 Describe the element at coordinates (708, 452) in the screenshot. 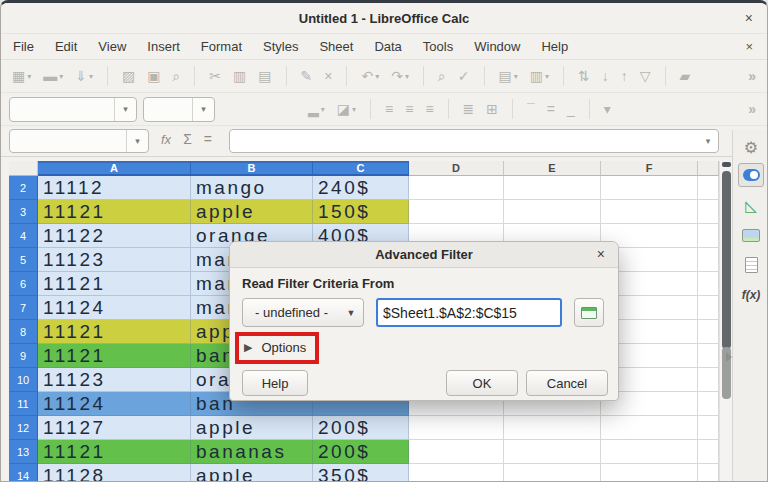

I see `cell-G13` at that location.